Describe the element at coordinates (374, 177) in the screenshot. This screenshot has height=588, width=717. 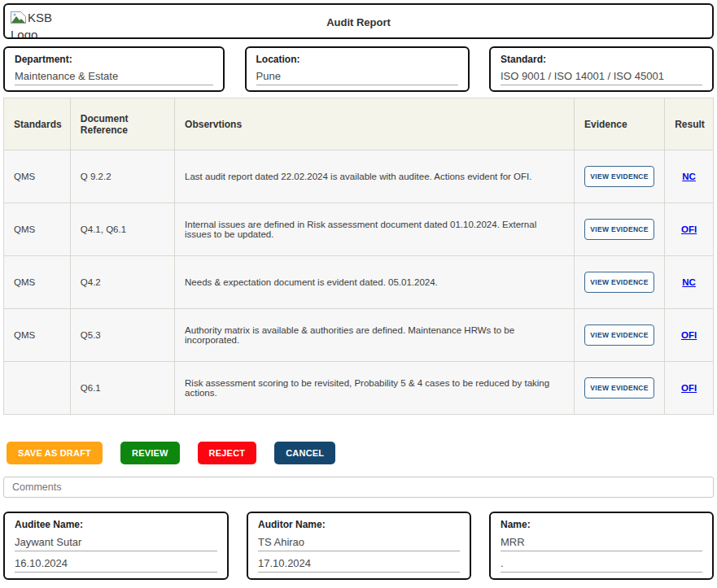
I see `cell-observation: Last audit report dated 22.02.2024 is av…` at that location.